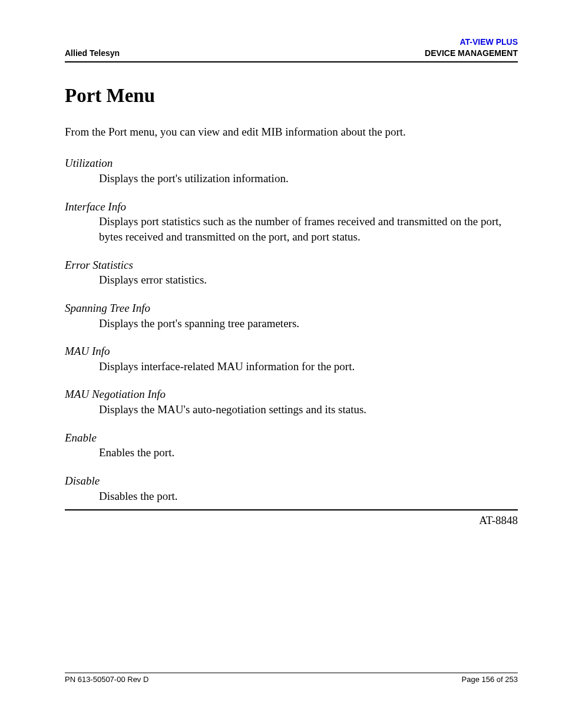 This screenshot has height=728, width=562. Describe the element at coordinates (291, 488) in the screenshot. I see `definition-entry: Disable Disables the port.` at that location.